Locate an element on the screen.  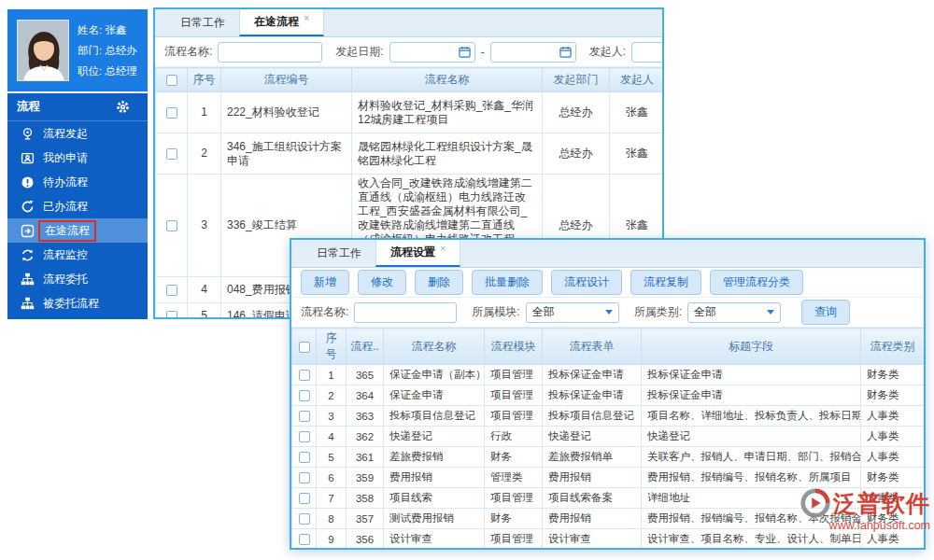
toolbar-button-修改: 修改 is located at coordinates (382, 282).